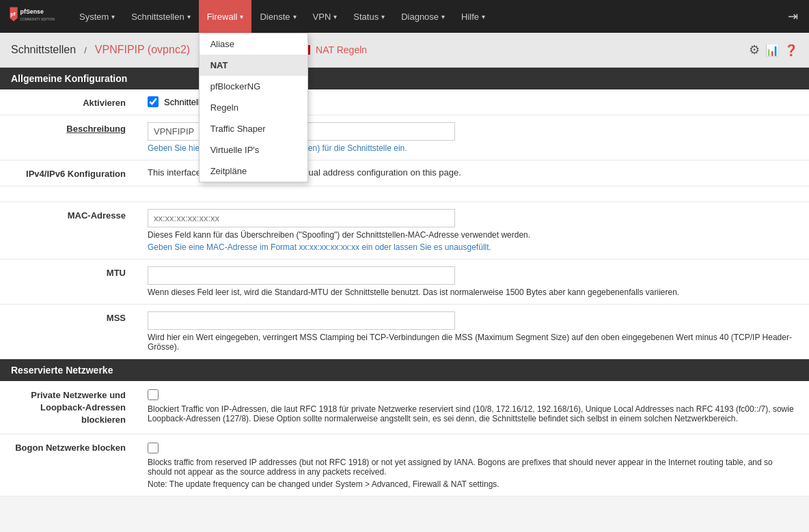  What do you see at coordinates (295, 16) in the screenshot?
I see `caret-dienste: ▾` at bounding box center [295, 16].